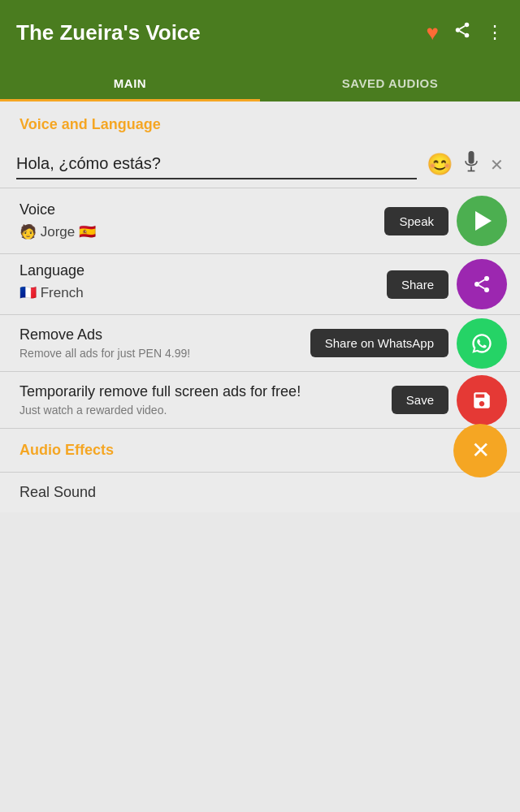 Image resolution: width=520 pixels, height=812 pixels. I want to click on heart-icon: ♥, so click(432, 32).